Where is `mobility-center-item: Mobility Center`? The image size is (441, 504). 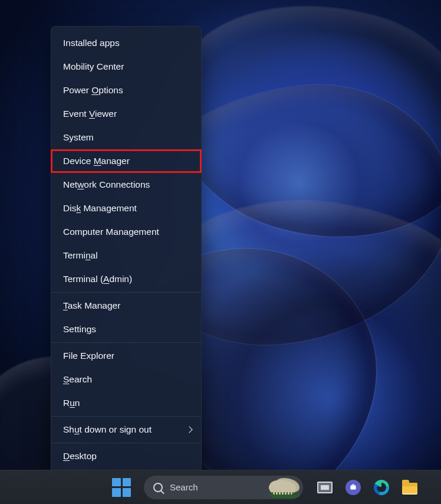
mobility-center-item: Mobility Center is located at coordinates (126, 67).